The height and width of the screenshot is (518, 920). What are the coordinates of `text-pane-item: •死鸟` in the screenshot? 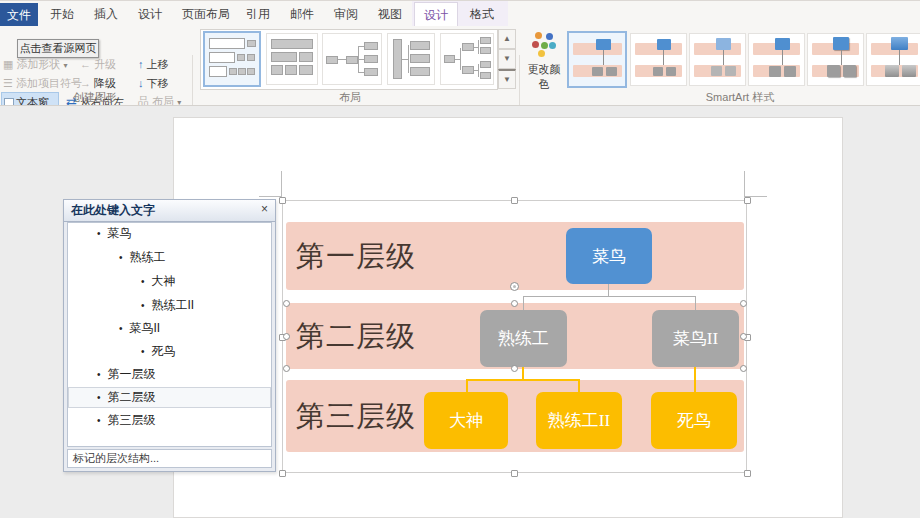 It's located at (158, 351).